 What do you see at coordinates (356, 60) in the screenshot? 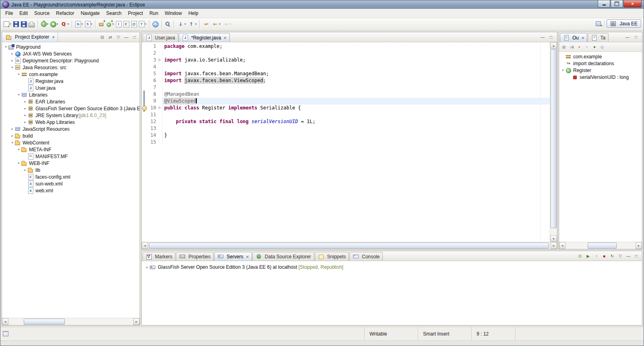
I see `code-text: import java.io.Serializable;` at bounding box center [356, 60].